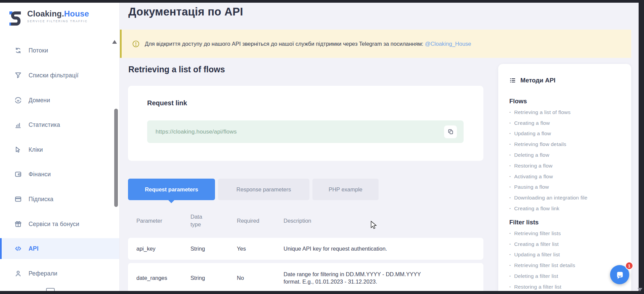  Describe the element at coordinates (567, 209) in the screenshot. I see `method-link: Creating a flow link` at that location.